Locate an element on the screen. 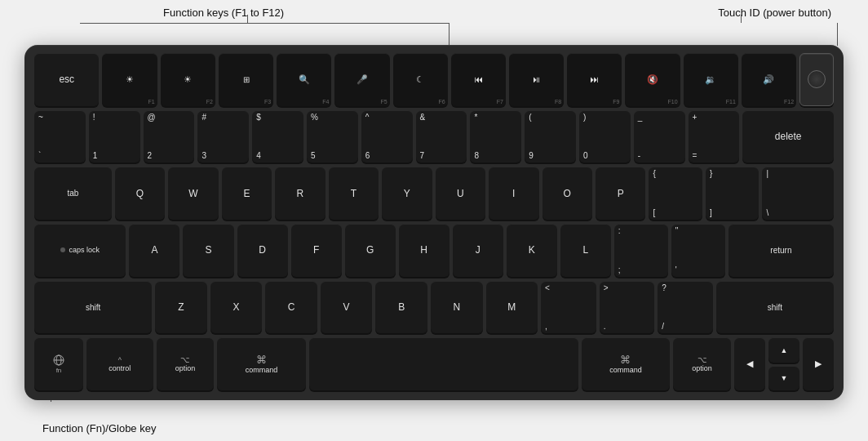  key-space is located at coordinates (444, 364).